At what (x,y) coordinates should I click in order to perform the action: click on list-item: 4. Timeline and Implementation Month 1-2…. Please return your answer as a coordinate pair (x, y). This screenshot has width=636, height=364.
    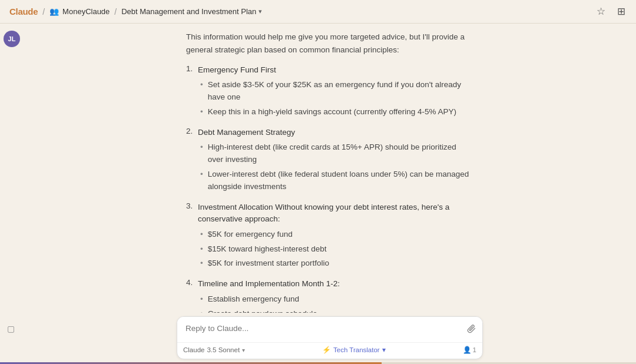
    Looking at the image, I should click on (330, 296).